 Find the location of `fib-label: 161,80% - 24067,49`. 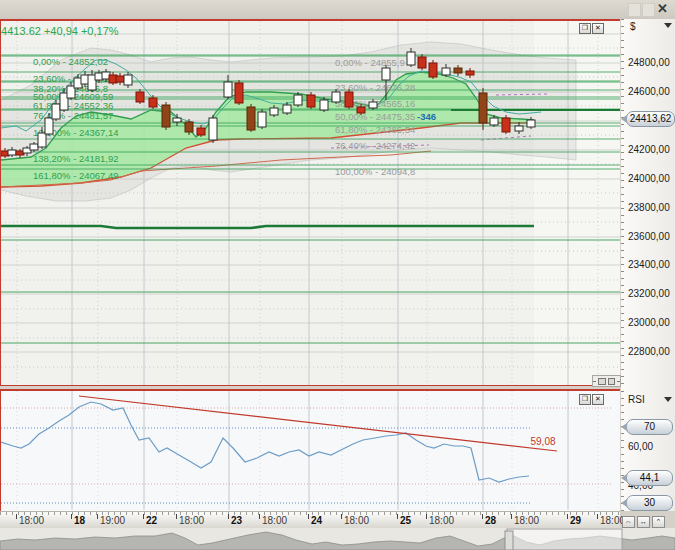

fib-label: 161,80% - 24067,49 is located at coordinates (76, 176).